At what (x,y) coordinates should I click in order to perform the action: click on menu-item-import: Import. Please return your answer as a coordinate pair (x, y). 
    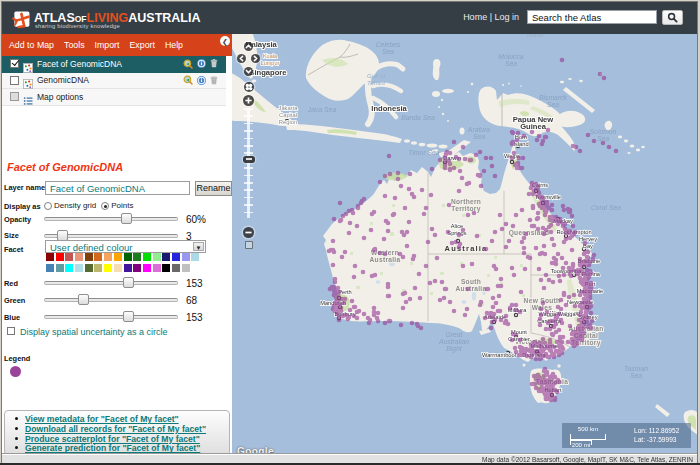
    Looking at the image, I should click on (108, 42).